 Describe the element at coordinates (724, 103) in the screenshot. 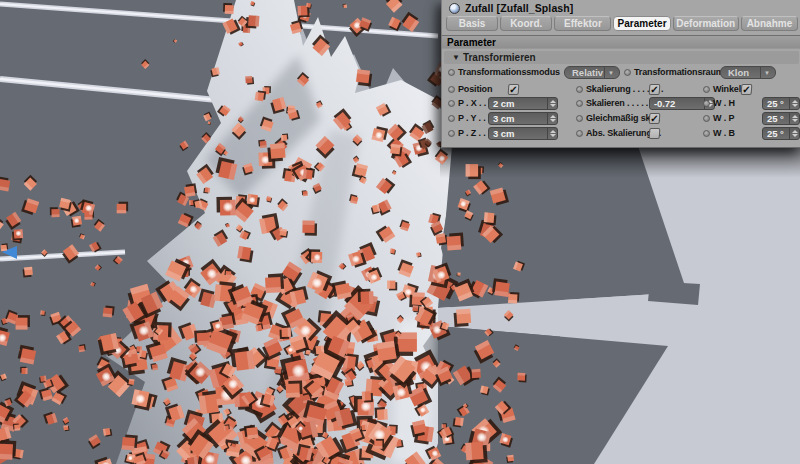

I see `wh-label: W . H` at that location.